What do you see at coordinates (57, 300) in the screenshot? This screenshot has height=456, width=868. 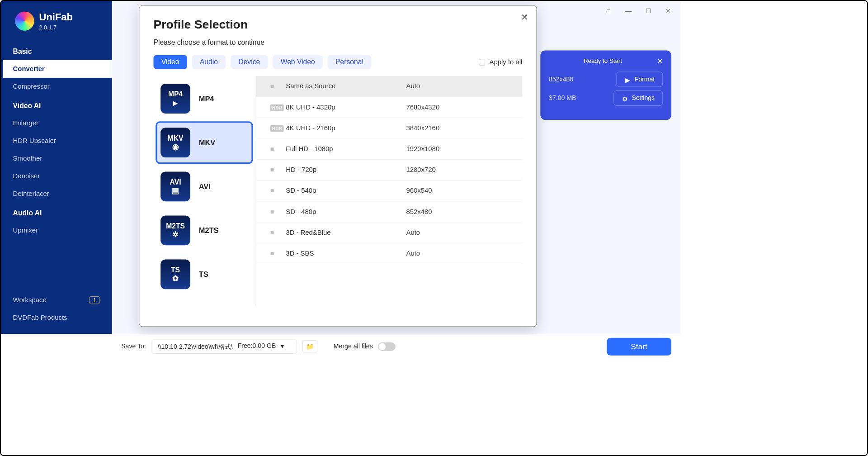 I see `nav-workspace: Workspace 1` at bounding box center [57, 300].